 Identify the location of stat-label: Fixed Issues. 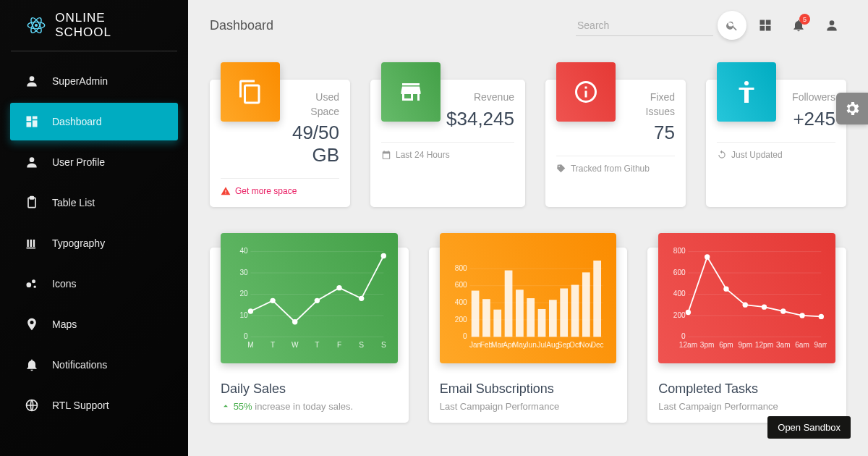
(648, 104).